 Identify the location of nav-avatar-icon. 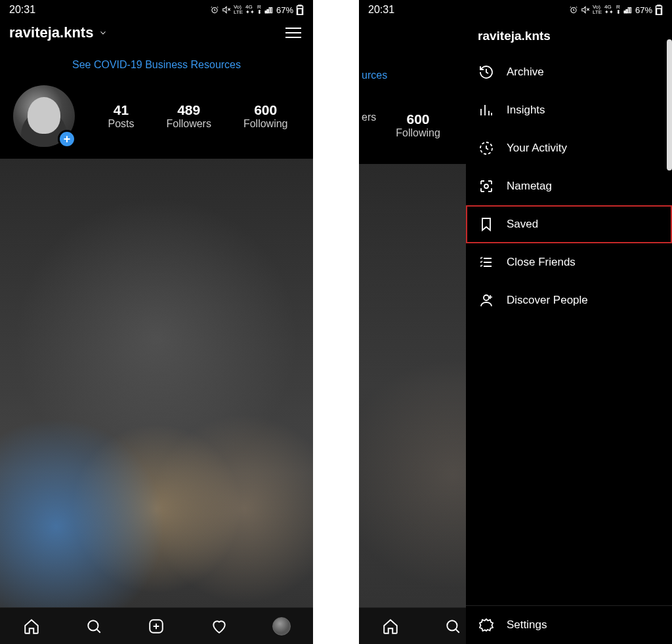
(282, 626).